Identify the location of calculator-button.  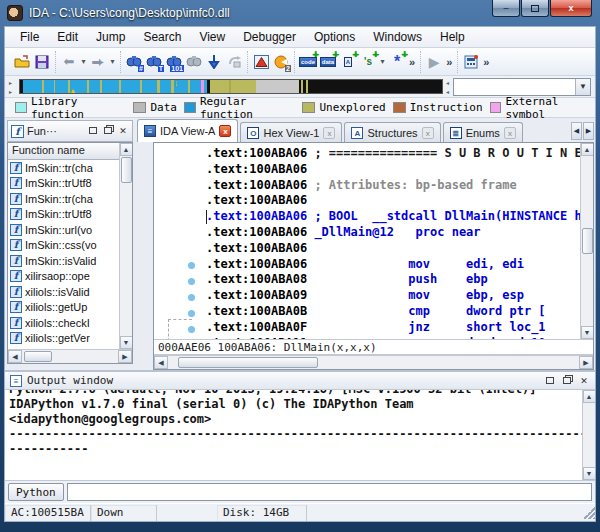
(471, 62).